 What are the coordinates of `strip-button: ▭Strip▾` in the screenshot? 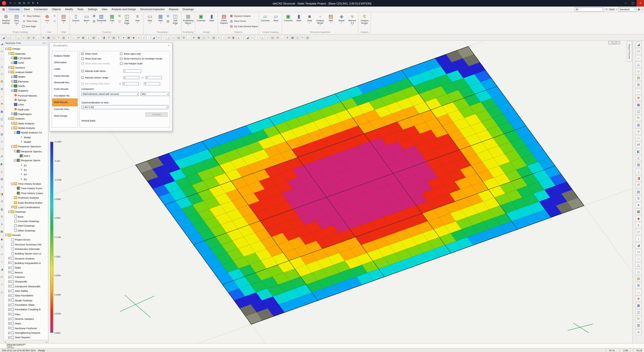 It's located at (150, 18).